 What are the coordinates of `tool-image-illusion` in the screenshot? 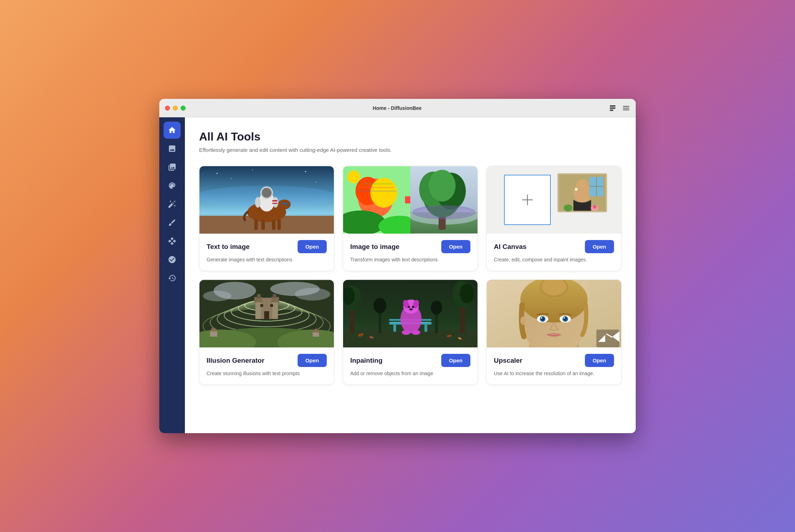 It's located at (267, 314).